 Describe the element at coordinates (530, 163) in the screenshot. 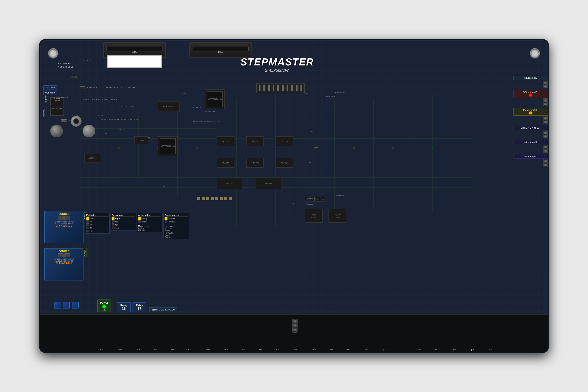

I see `limit-x-screws` at that location.